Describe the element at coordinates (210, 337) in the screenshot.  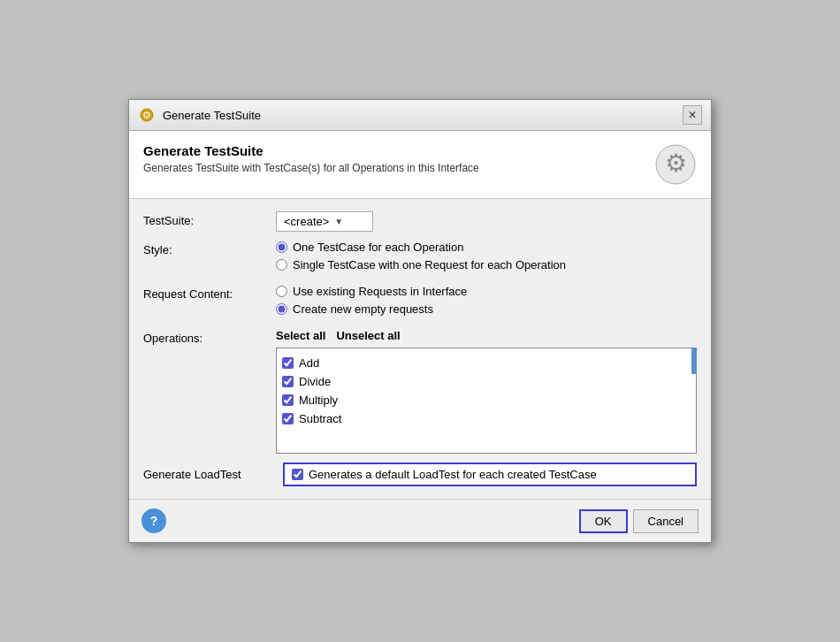
I see `operations-label: Operations:` at that location.